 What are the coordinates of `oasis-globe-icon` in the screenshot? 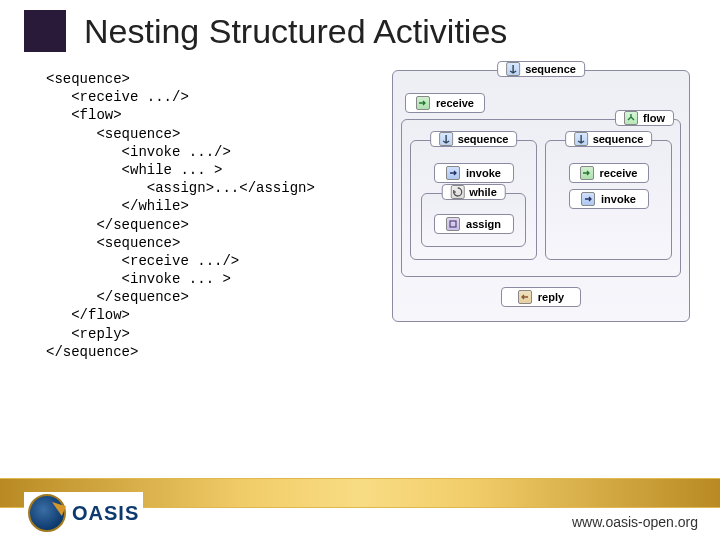 It's located at (47, 513).